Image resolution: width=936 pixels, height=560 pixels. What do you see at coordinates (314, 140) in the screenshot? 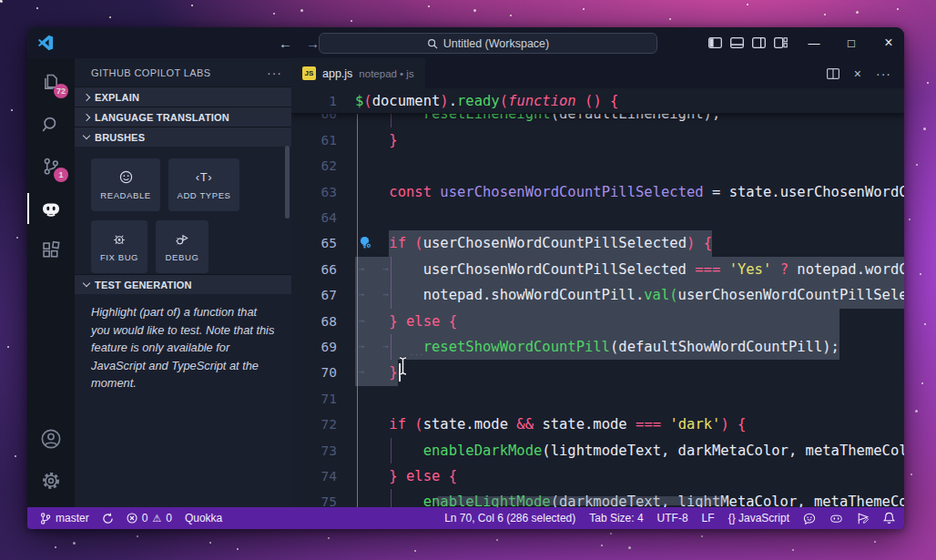
I see `line-number: 61` at bounding box center [314, 140].